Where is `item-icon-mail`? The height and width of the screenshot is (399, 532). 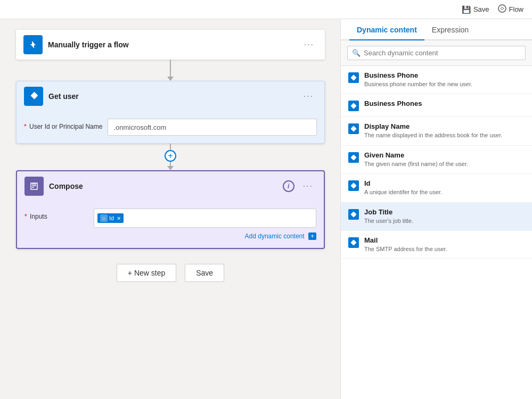
item-icon-mail is located at coordinates (354, 243).